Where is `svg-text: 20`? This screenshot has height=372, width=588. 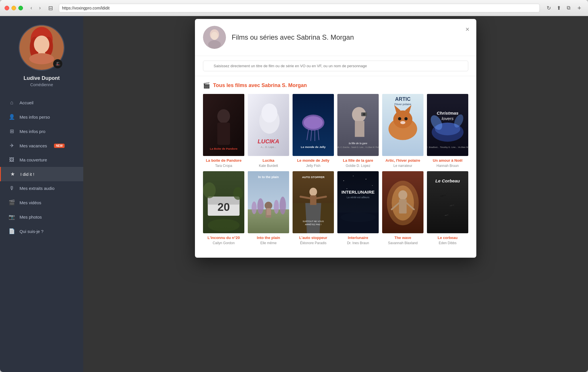
svg-text: 20 is located at coordinates (223, 207).